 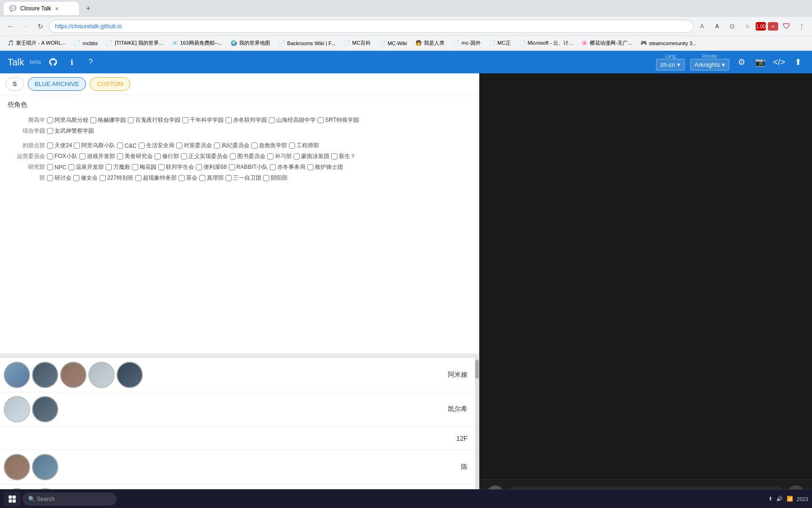 I want to click on lang-dropdown: zh-cn ▾, so click(x=670, y=65).